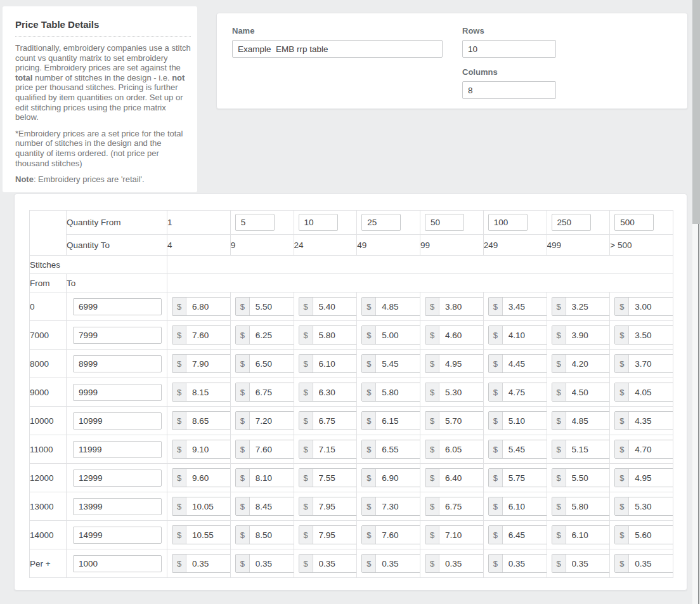 This screenshot has width=700, height=604. I want to click on name-input, so click(337, 49).